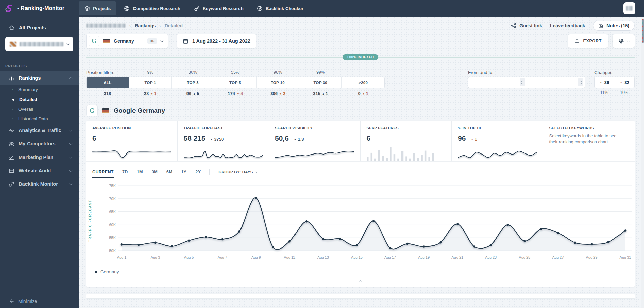 The image size is (644, 308). What do you see at coordinates (40, 27) in the screenshot?
I see `sidebar-item-all-projects: All Projects` at bounding box center [40, 27].